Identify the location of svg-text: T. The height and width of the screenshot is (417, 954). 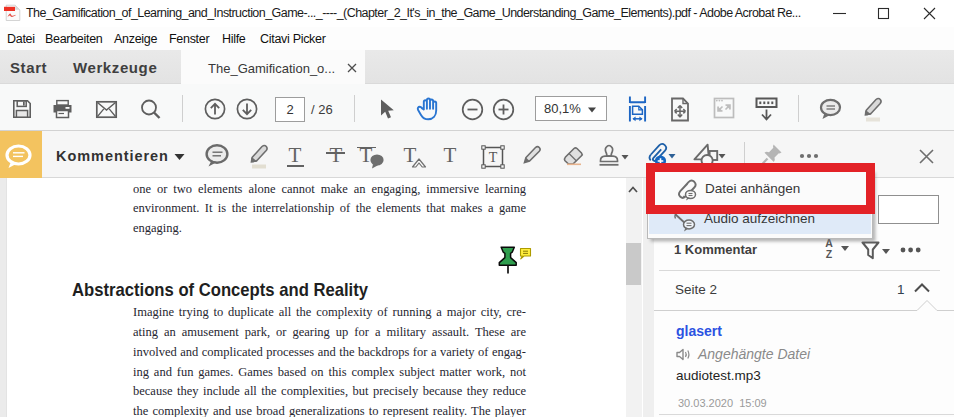
(494, 158).